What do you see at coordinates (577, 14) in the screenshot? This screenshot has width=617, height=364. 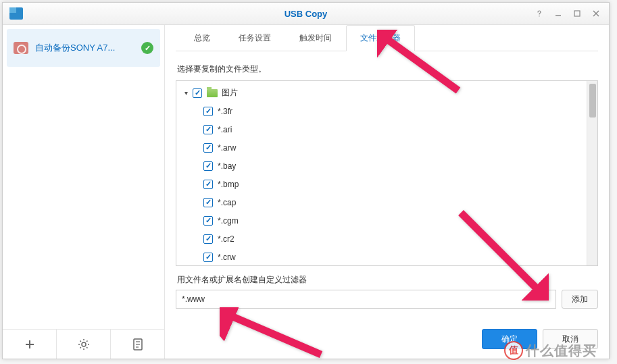 I see `maximize-button` at bounding box center [577, 14].